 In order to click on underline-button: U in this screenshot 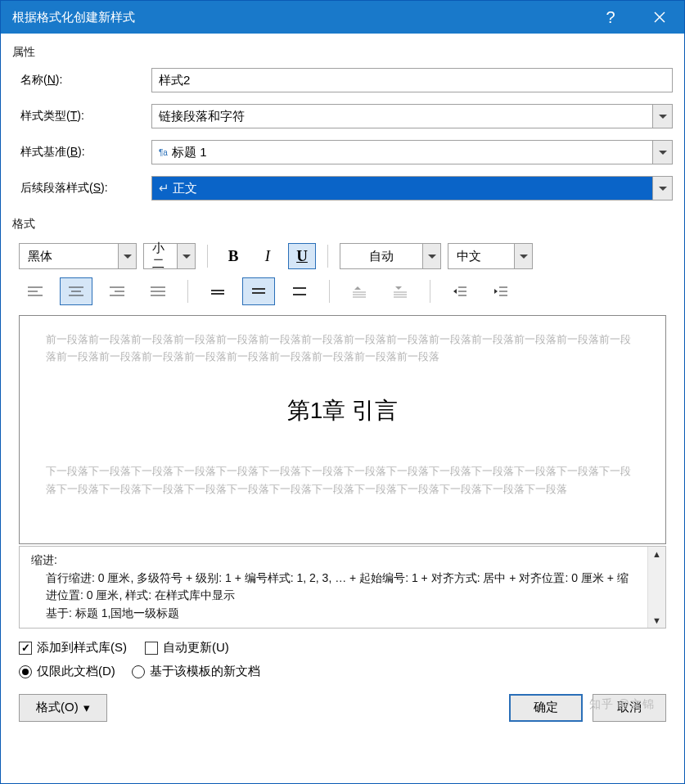, I will do `click(302, 256)`.